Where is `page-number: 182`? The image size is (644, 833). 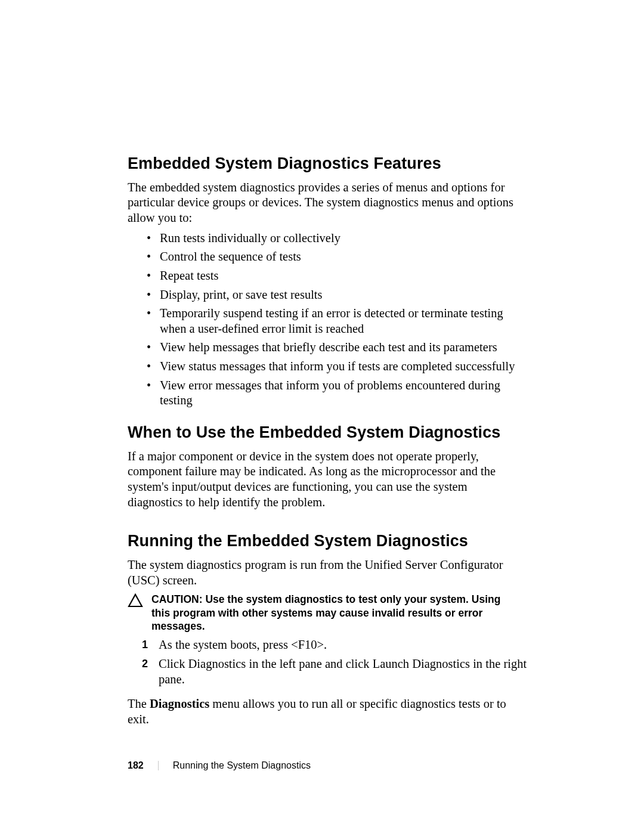
page-number: 182 is located at coordinates (136, 766).